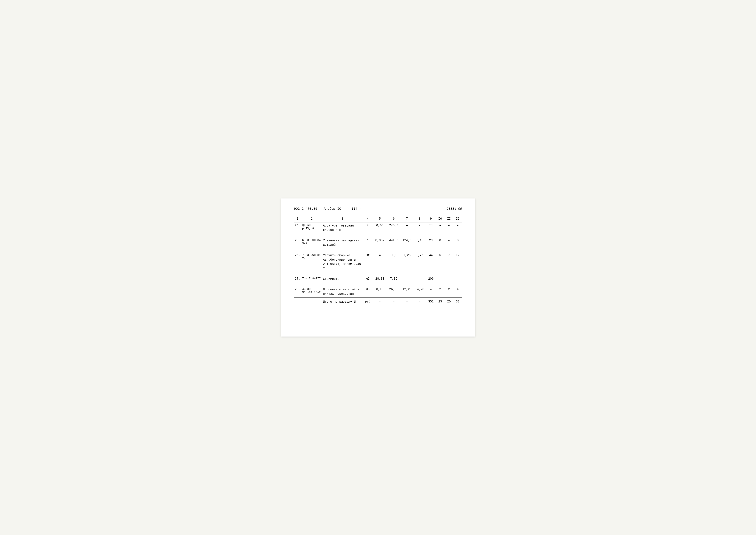 The width and height of the screenshot is (756, 535). I want to click on row-5-col-5: 0,I5, so click(380, 292).